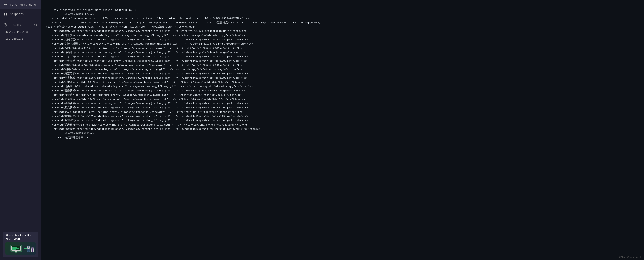  Describe the element at coordinates (342, 19) in the screenshot. I see `code-line: <div style=" margin:auto; width:960px; t…` at that location.